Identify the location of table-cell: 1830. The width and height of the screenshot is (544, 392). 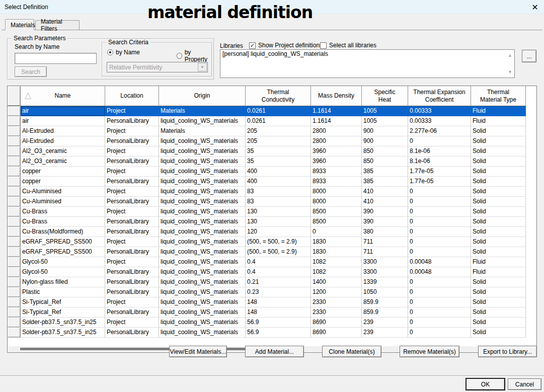
(336, 242).